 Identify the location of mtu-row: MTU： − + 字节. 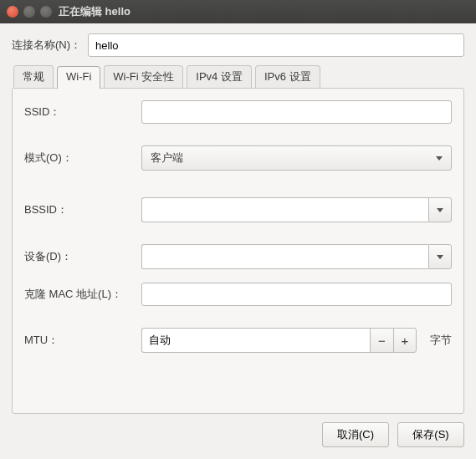
(238, 340).